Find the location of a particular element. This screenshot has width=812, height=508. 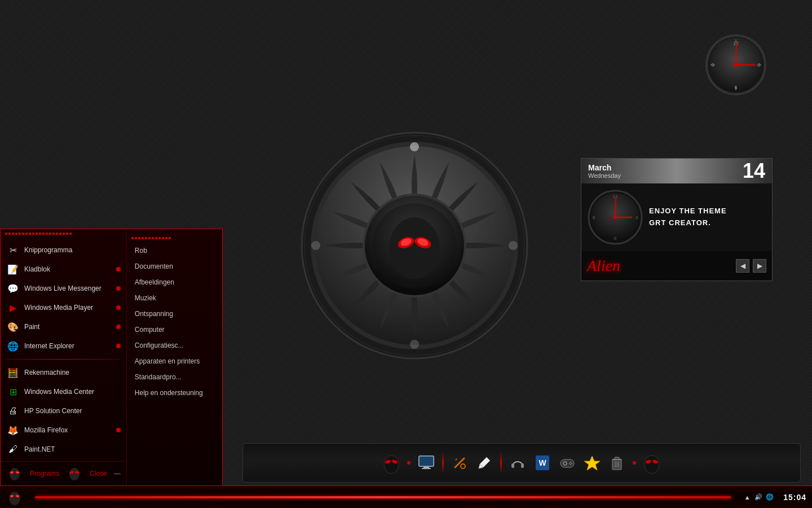

right-menu-computer: Computer is located at coordinates (175, 330).